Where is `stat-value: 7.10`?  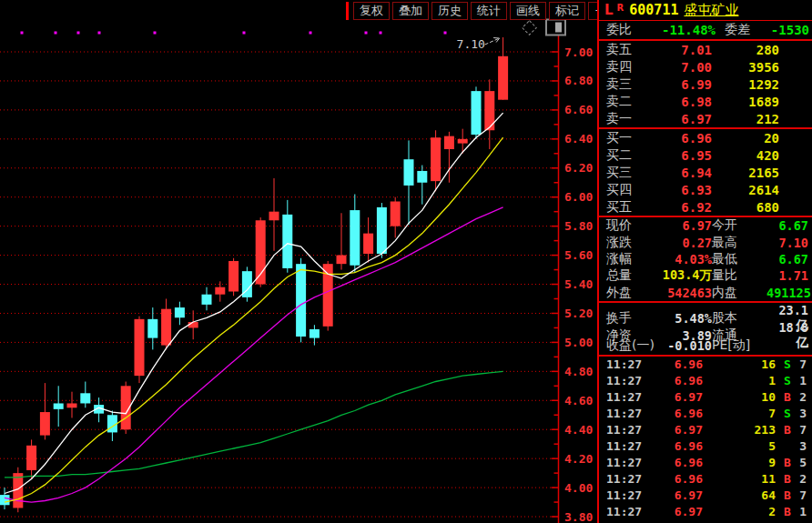
stat-value: 7.10 is located at coordinates (787, 243).